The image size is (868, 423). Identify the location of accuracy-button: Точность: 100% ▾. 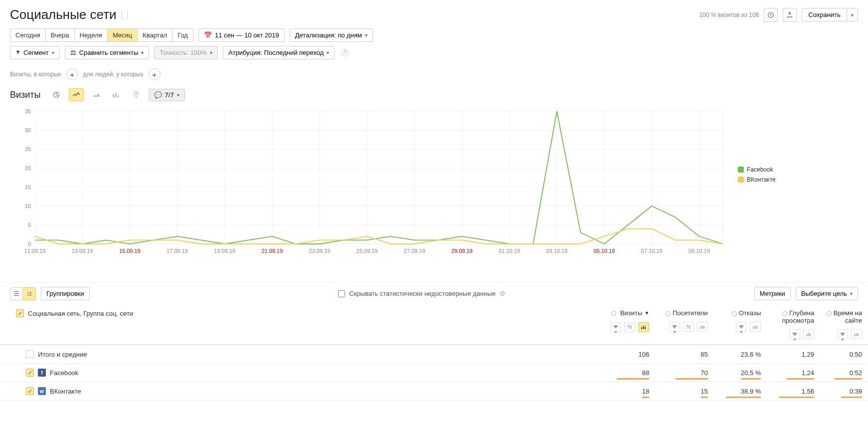
(186, 53).